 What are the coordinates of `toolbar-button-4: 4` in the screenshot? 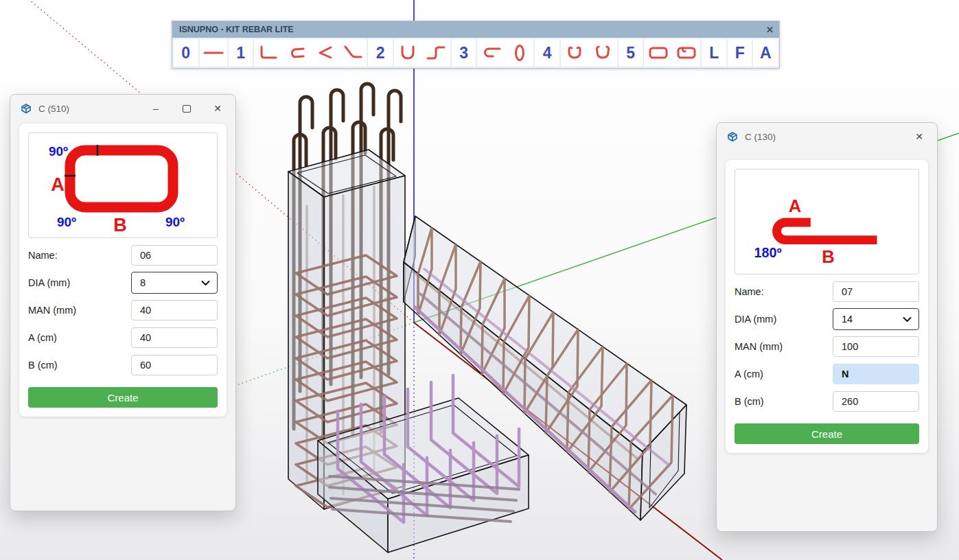 It's located at (547, 53).